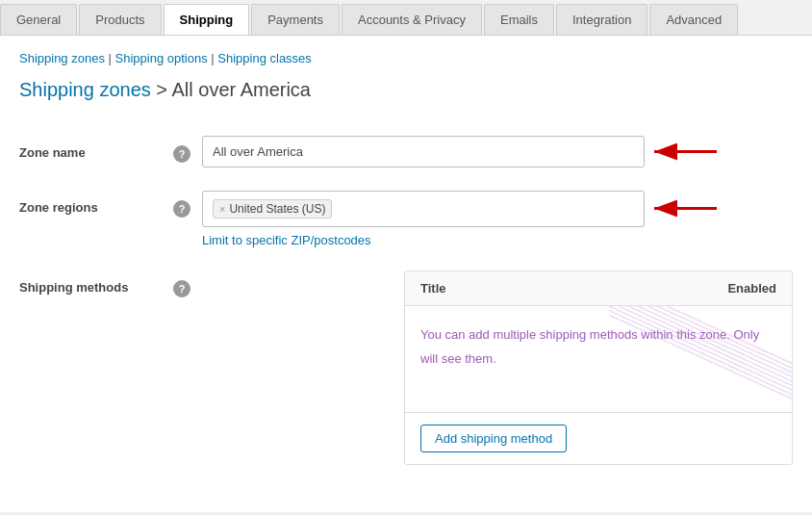  What do you see at coordinates (598, 359) in the screenshot?
I see `methods-body: You can add multiple shipping methods wi…` at bounding box center [598, 359].